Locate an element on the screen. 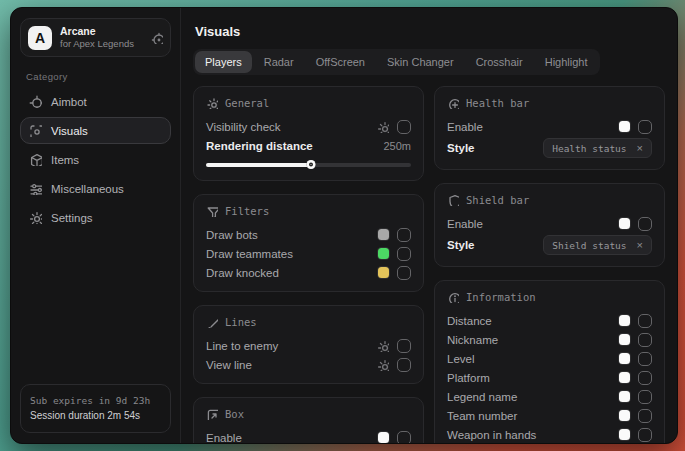 Image resolution: width=685 pixels, height=451 pixels. sidebar-item-label: Items is located at coordinates (65, 160).